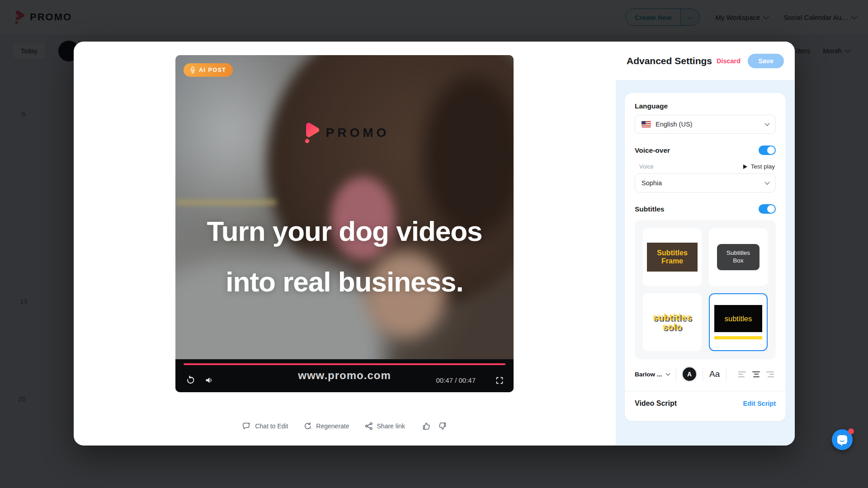  What do you see at coordinates (842, 440) in the screenshot?
I see `chat-support-button` at bounding box center [842, 440].